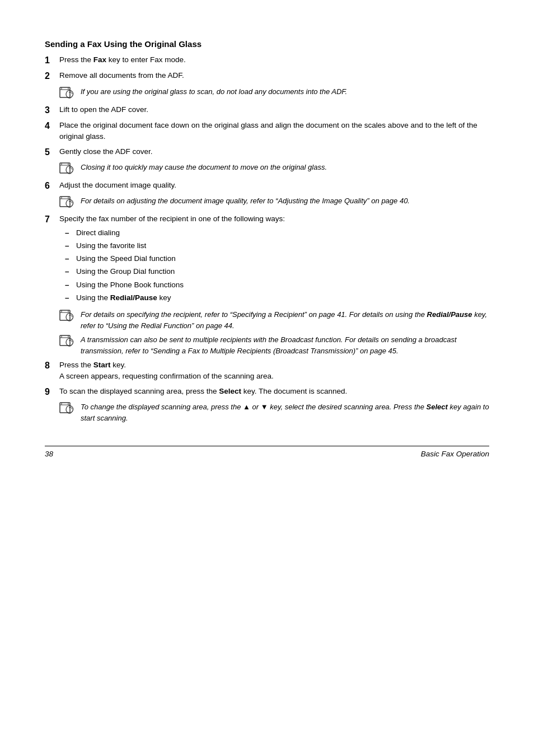 This screenshot has height=756, width=534. I want to click on step-number-1: 1, so click(51, 60).